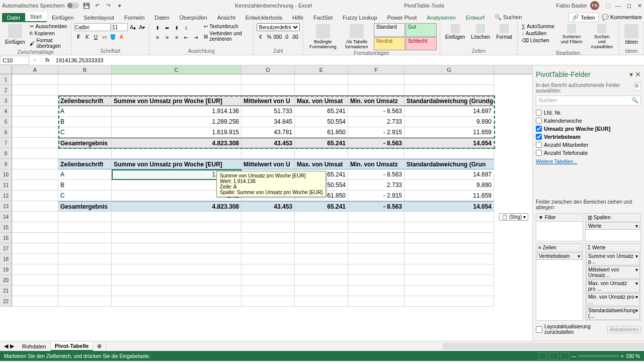 This screenshot has height=362, width=644. Describe the element at coordinates (226, 26) in the screenshot. I see `wrap-text-button: ↩Textumbruch` at that location.